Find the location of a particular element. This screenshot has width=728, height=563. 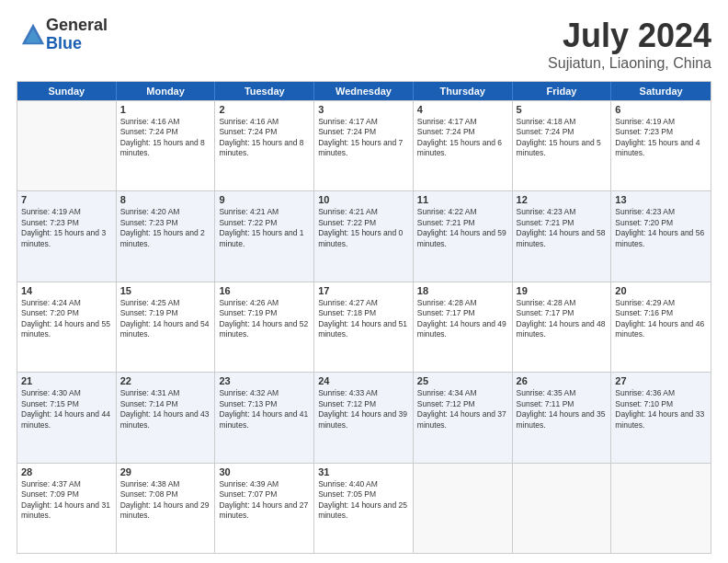

cell-info: Sunrise: 4:28 AMSunset: 7:17 PMDaylight:… is located at coordinates (463, 319).